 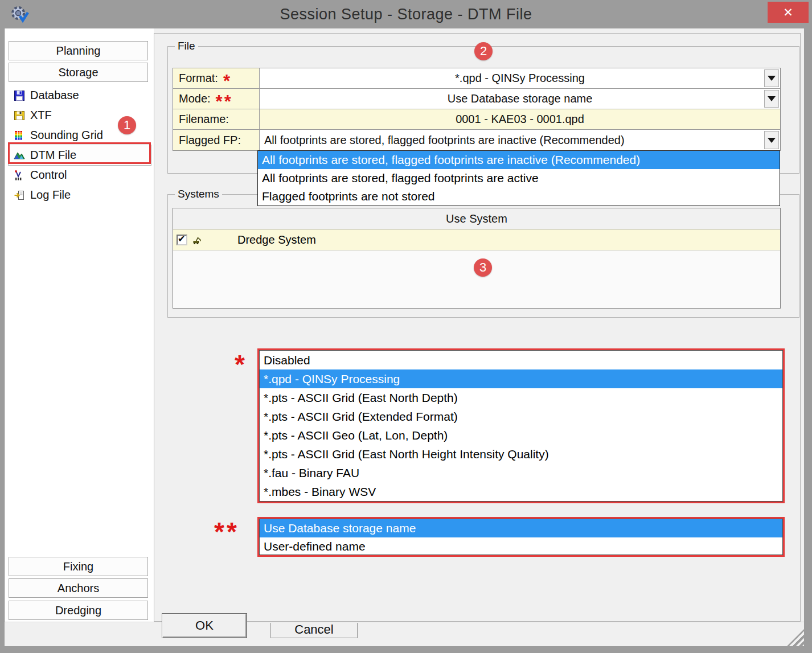 I want to click on sidebar-section-storage: Storage, so click(x=79, y=72).